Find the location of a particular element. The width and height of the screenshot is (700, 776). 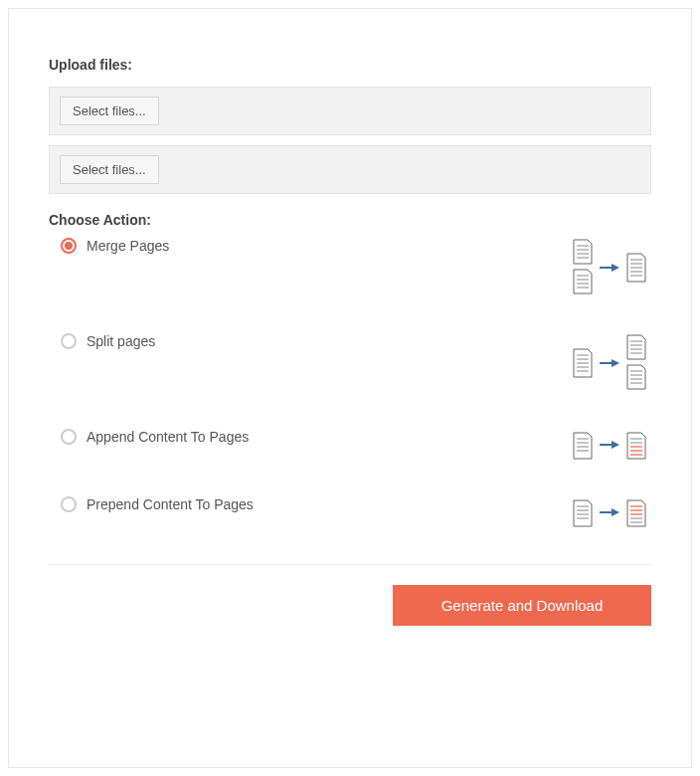

radio-append is located at coordinates (69, 437).